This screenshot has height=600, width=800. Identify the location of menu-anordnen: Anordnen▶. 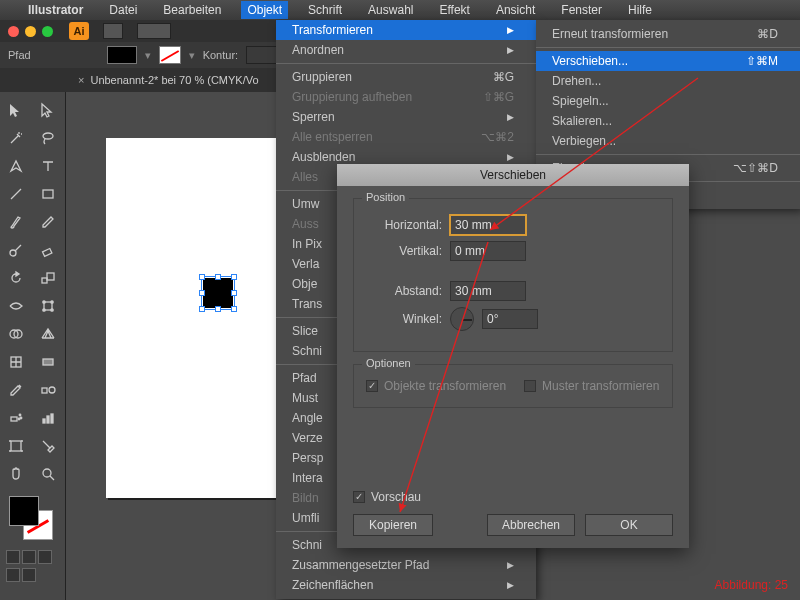
(406, 50).